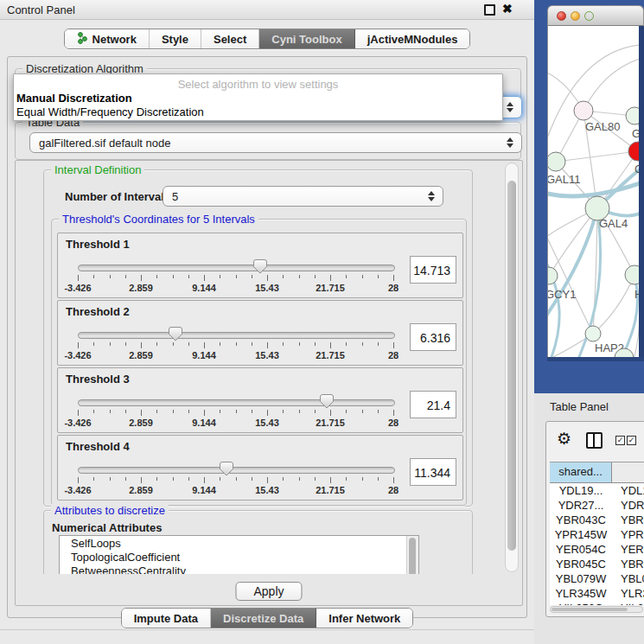 This screenshot has height=644, width=644. Describe the element at coordinates (365, 618) in the screenshot. I see `bottom-tab-infer-network: Infer Network` at that location.